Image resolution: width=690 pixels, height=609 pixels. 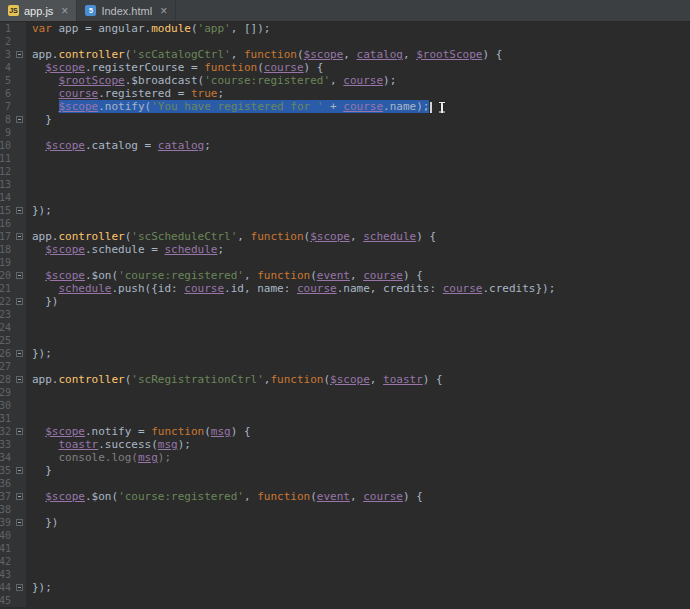 What do you see at coordinates (345, 262) in the screenshot?
I see `code-line: 19` at bounding box center [345, 262].